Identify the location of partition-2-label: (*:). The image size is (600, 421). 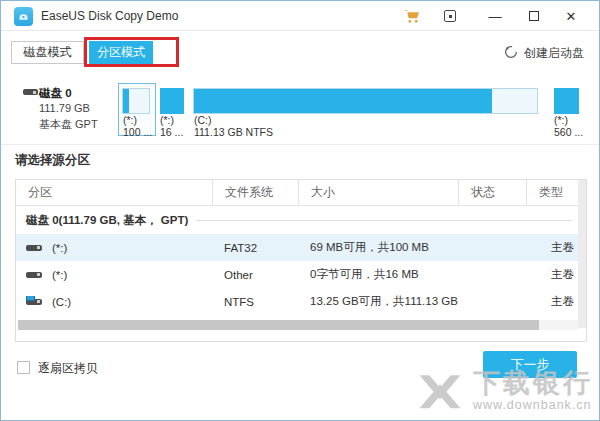
(172, 120).